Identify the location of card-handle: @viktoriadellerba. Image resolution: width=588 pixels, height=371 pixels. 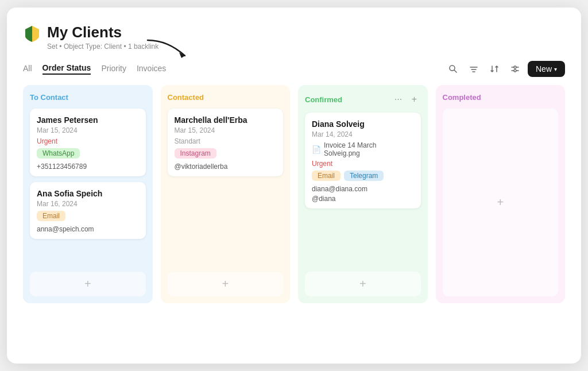
(226, 167).